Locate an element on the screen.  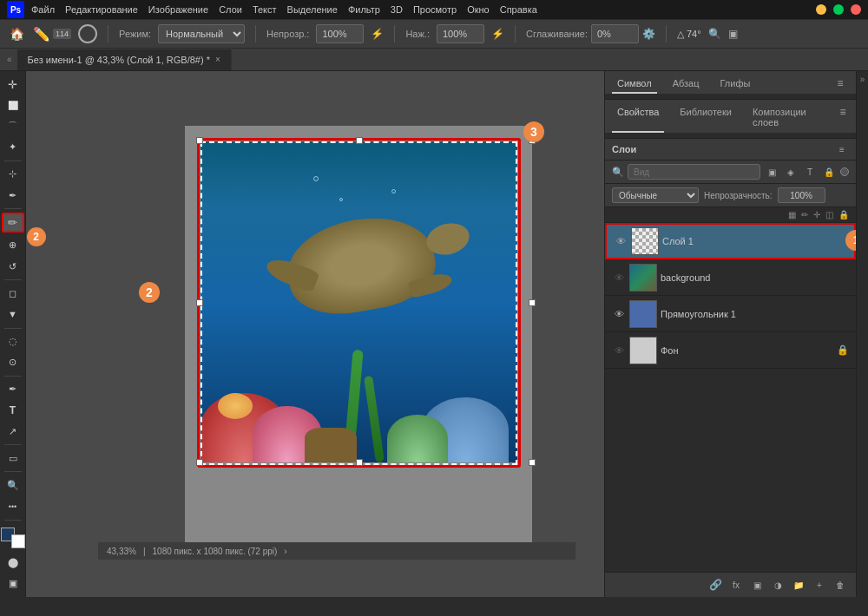
layer-rect-visibility: 👁 is located at coordinates (619, 314).